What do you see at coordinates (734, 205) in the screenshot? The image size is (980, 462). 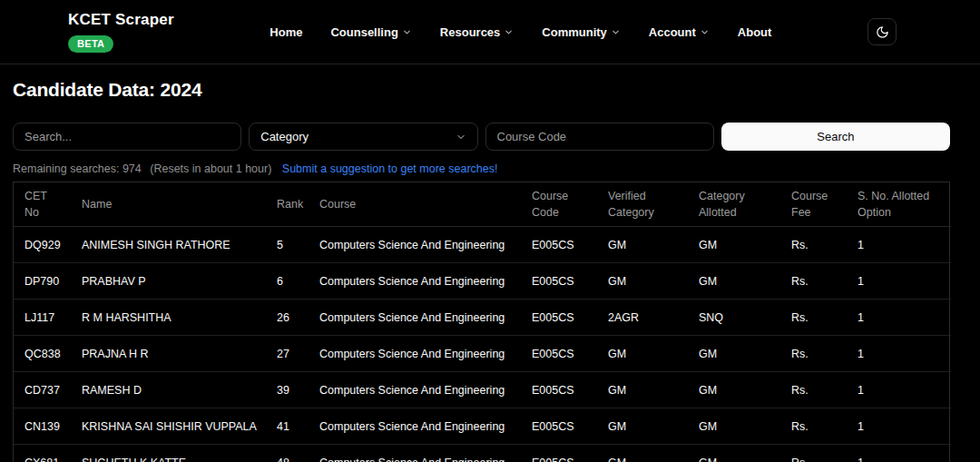 I see `col-header-category-allotted: Category Allotted` at bounding box center [734, 205].